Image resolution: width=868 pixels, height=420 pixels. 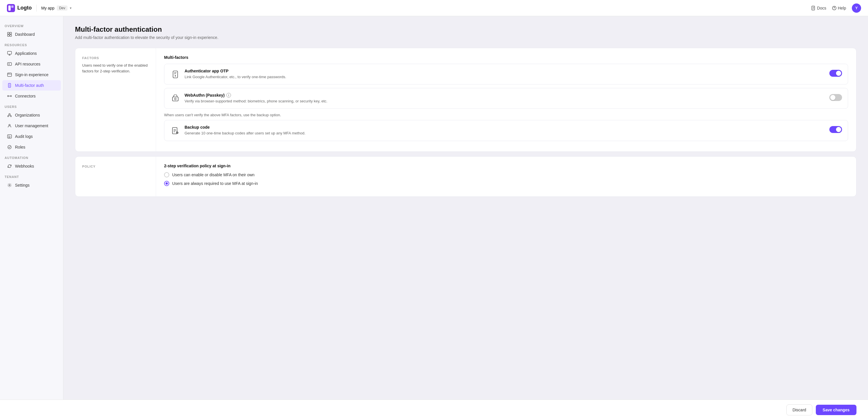 What do you see at coordinates (799, 410) in the screenshot?
I see `discard-button: Discard` at bounding box center [799, 410].